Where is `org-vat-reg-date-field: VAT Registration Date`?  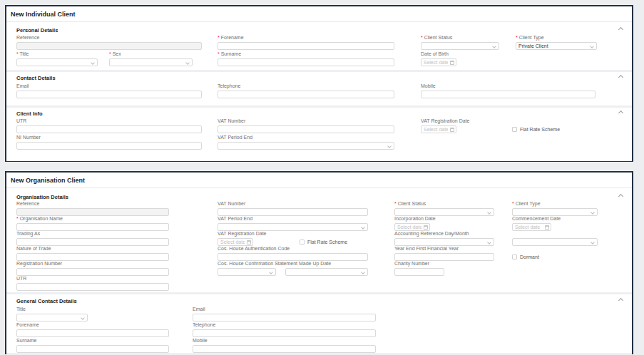
org-vat-reg-date-field: VAT Registration Date is located at coordinates (235, 238).